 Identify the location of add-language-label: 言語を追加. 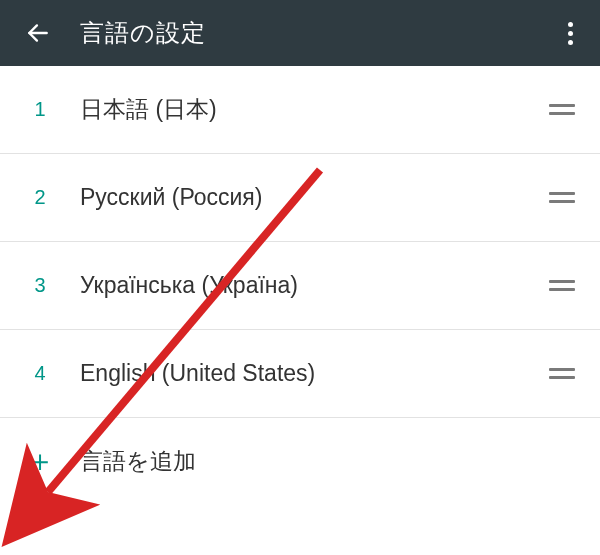
(138, 462).